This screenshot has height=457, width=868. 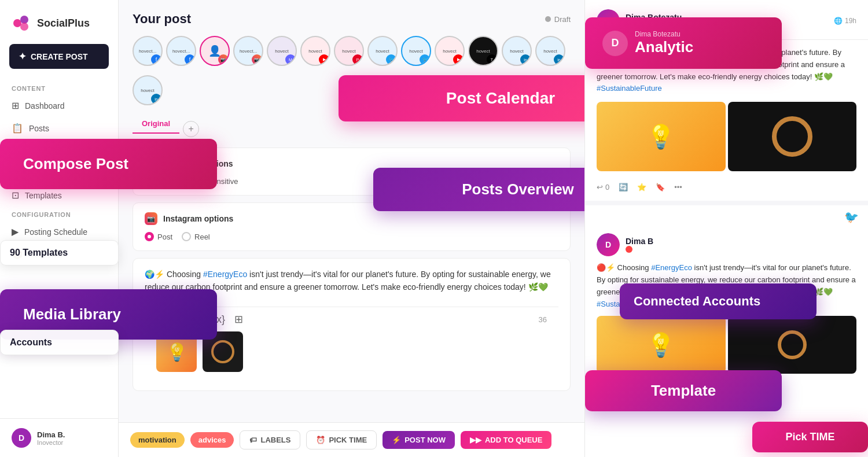 I want to click on post-now-button: ⚡ POST NOW, so click(x=419, y=440).